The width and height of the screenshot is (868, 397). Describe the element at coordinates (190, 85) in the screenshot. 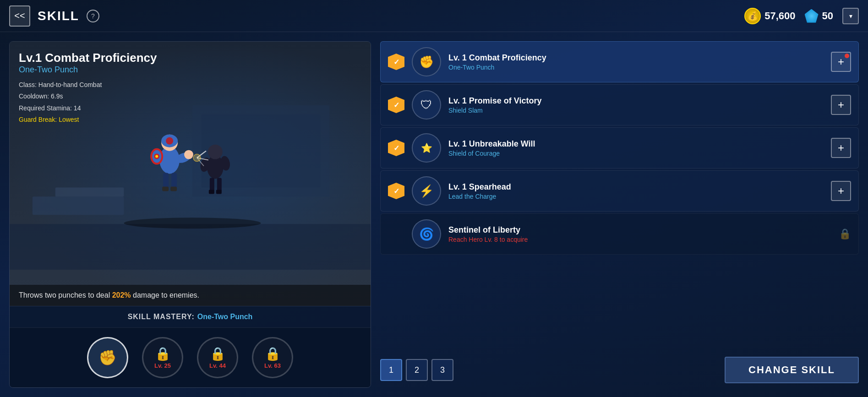

I see `class-label: Class: Hand-to-hand Combat` at that location.